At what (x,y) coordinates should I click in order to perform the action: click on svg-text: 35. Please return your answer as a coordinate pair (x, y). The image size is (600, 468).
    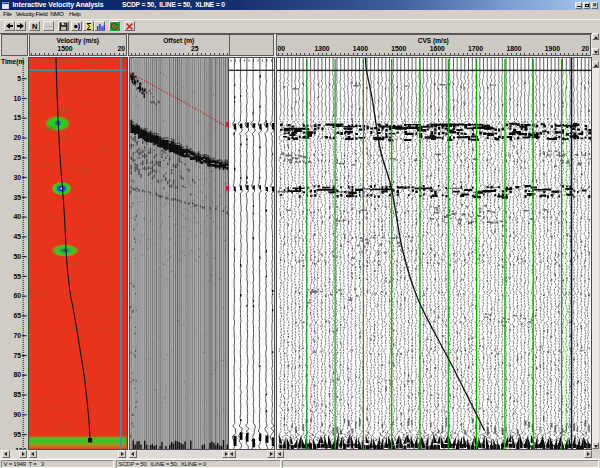
    Looking at the image, I should click on (17, 198).